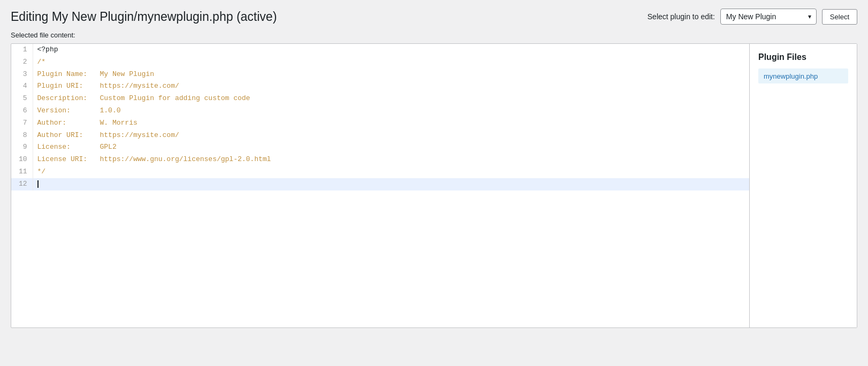  What do you see at coordinates (803, 57) in the screenshot?
I see `sidebar-title: Plugin Files` at bounding box center [803, 57].